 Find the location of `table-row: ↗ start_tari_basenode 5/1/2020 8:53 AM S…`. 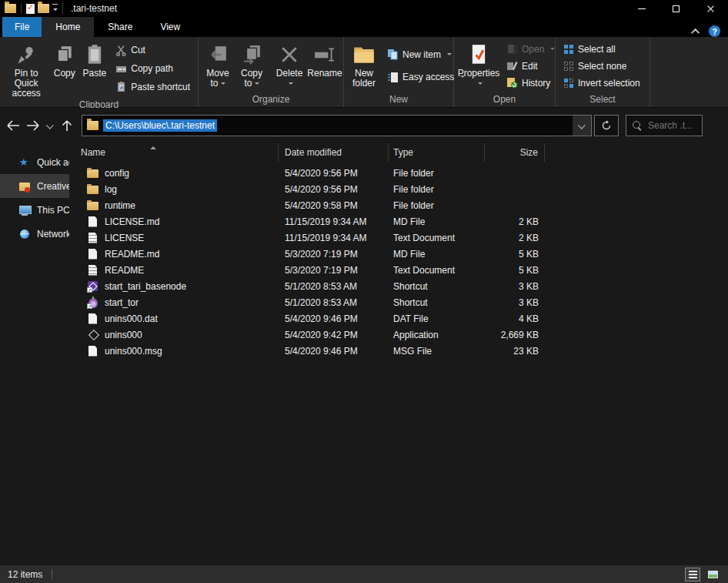

table-row: ↗ start_tari_basenode 5/1/2020 8:53 AM S… is located at coordinates (399, 286).